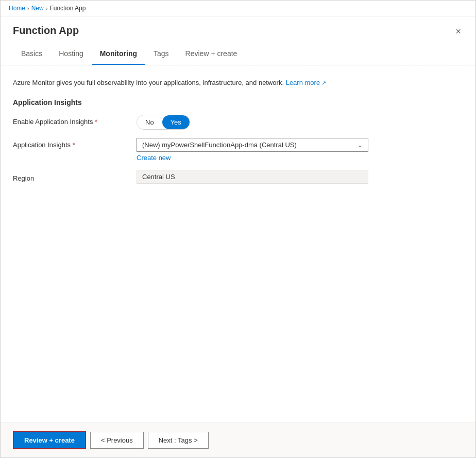 This screenshot has width=476, height=458. What do you see at coordinates (238, 177) in the screenshot?
I see `region-row: Region Central US` at bounding box center [238, 177].